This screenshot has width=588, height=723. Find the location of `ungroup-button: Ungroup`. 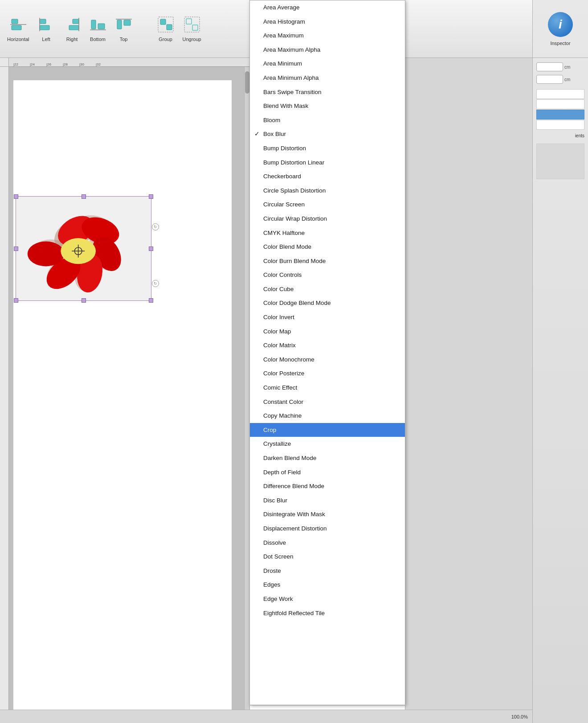

ungroup-button: Ungroup is located at coordinates (192, 29).